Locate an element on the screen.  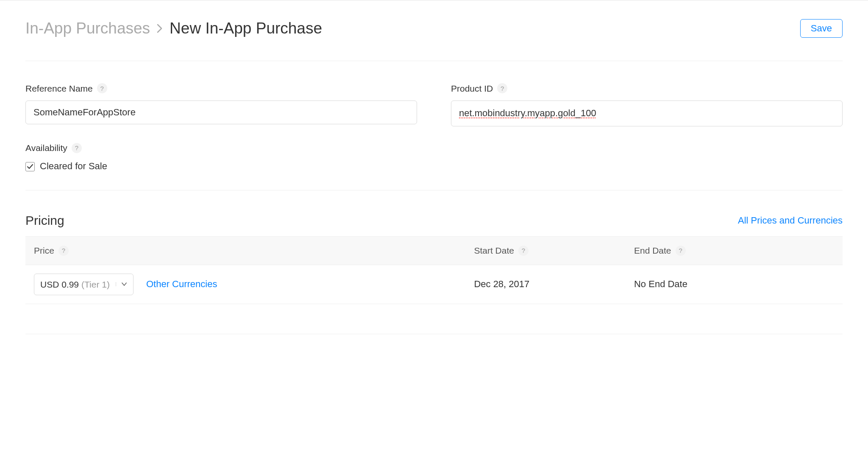
reference-name-label-text: Reference Name is located at coordinates (59, 88).